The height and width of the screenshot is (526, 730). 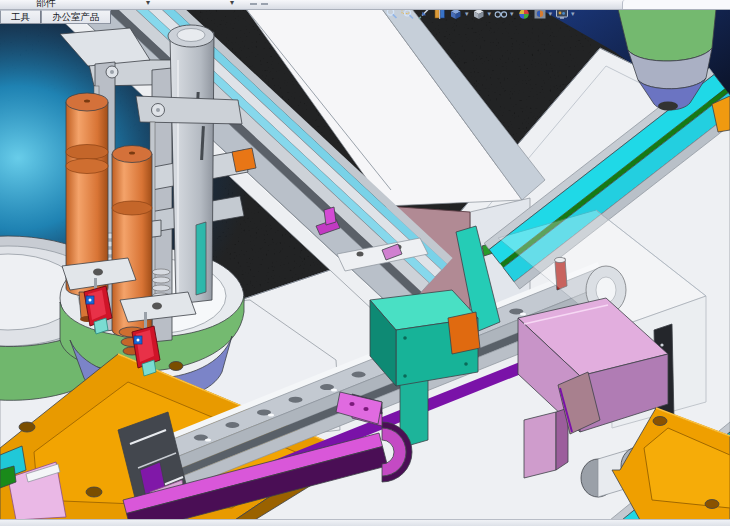 What do you see at coordinates (490, 14) in the screenshot?
I see `display-style-caret: ▾` at bounding box center [490, 14].